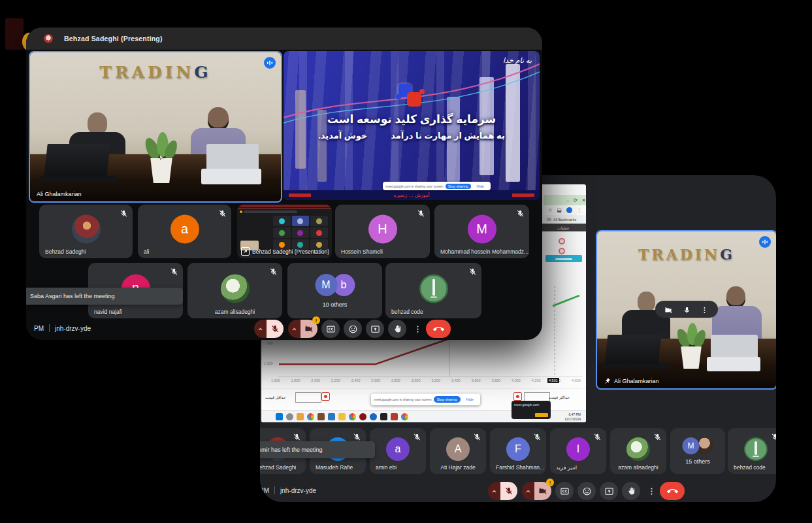 This screenshot has height=523, width=812. What do you see at coordinates (687, 310) in the screenshot?
I see `mic-icon` at bounding box center [687, 310].